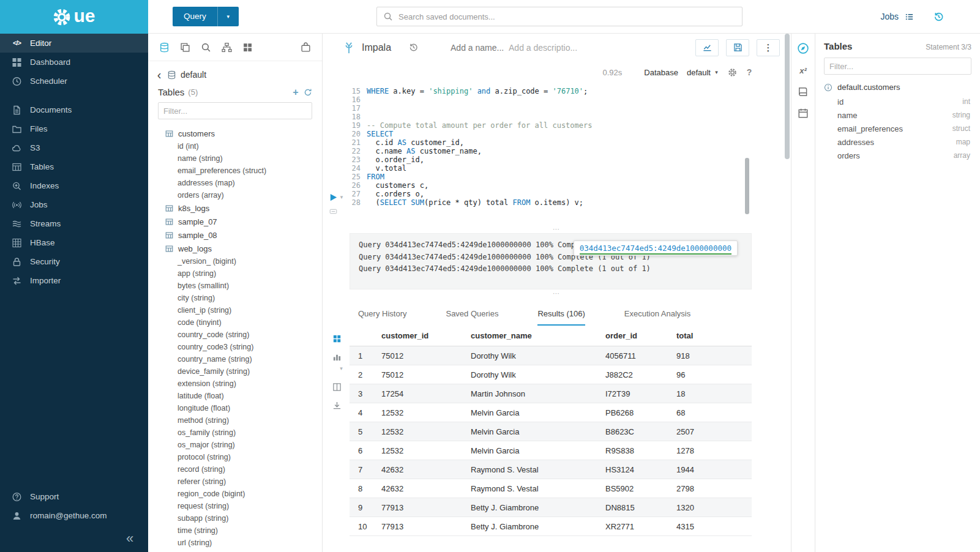 This screenshot has height=552, width=980. Describe the element at coordinates (551, 412) in the screenshot. I see `table-row: 4 12532 Melvin Garcia PB6268 68` at that location.